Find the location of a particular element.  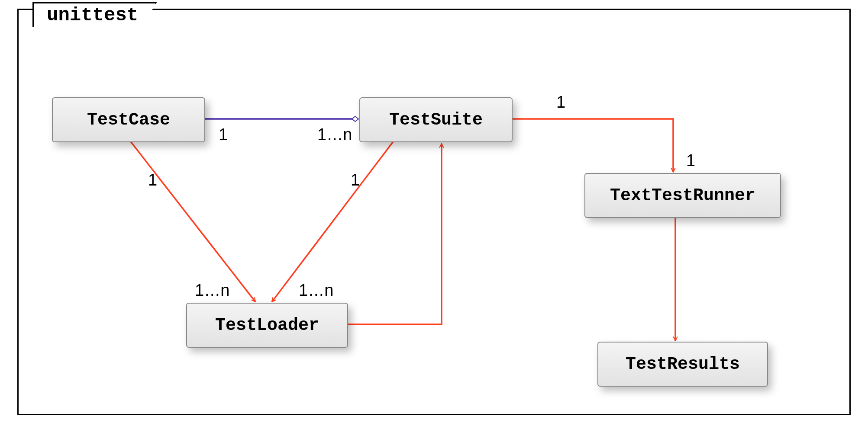

edge-testsuite-testloader is located at coordinates (333, 221).